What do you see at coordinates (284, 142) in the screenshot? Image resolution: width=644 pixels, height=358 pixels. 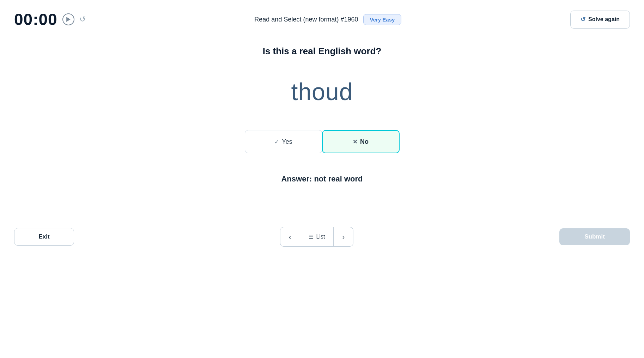 I see `yes-button: ✓ Yes` at bounding box center [284, 142].